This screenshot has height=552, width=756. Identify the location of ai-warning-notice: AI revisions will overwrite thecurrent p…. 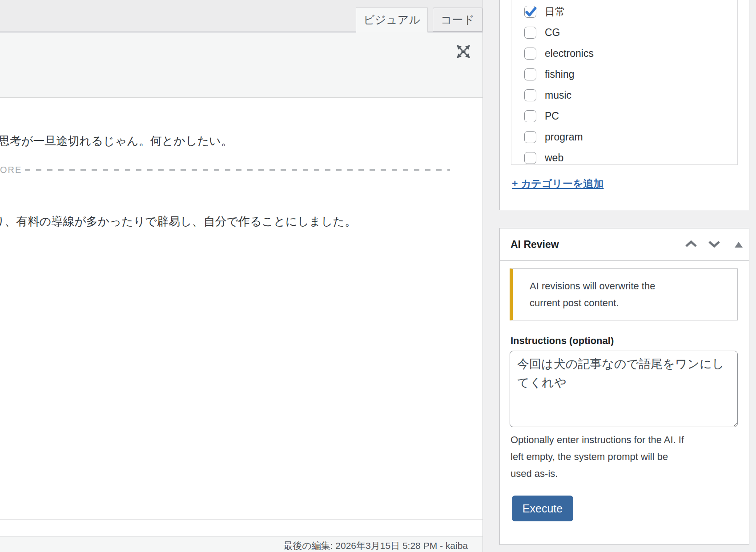
(623, 294).